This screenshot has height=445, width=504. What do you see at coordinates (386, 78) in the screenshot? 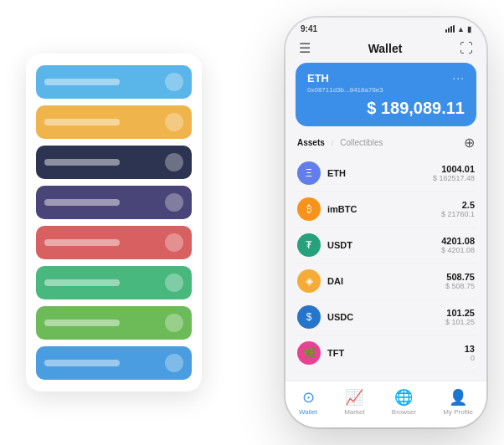
I see `eth-card-header: ETH ···` at bounding box center [386, 78].